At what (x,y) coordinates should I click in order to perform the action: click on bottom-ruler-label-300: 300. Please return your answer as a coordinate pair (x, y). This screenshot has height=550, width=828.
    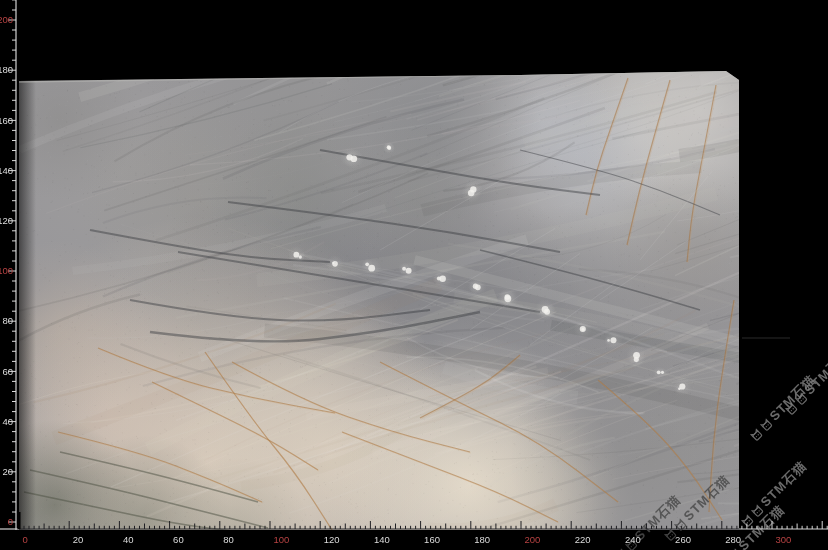
    Looking at the image, I should click on (784, 540).